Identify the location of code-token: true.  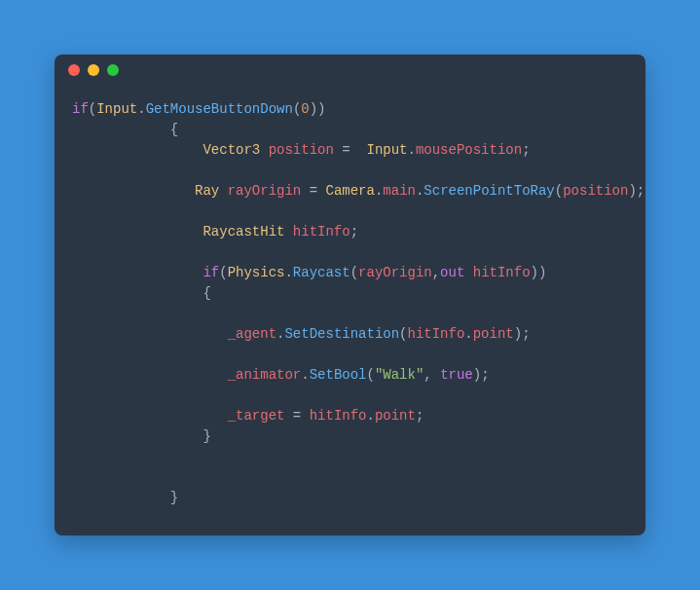
(457, 375).